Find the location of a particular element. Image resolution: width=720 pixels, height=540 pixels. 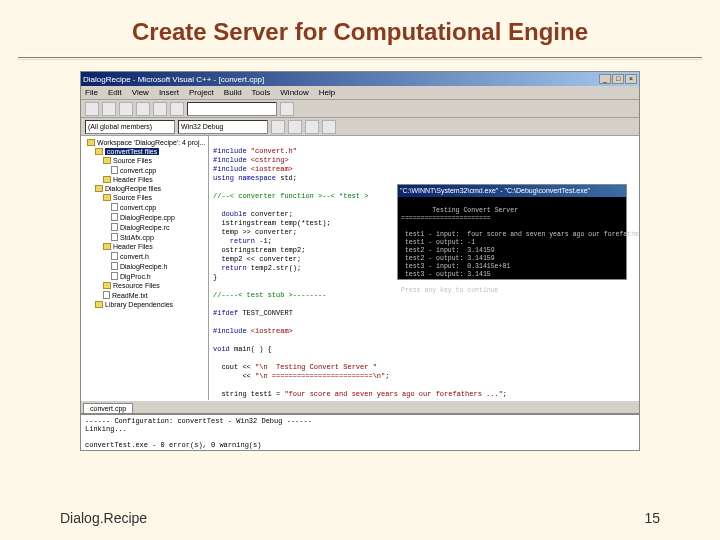

build-icon is located at coordinates (295, 127).